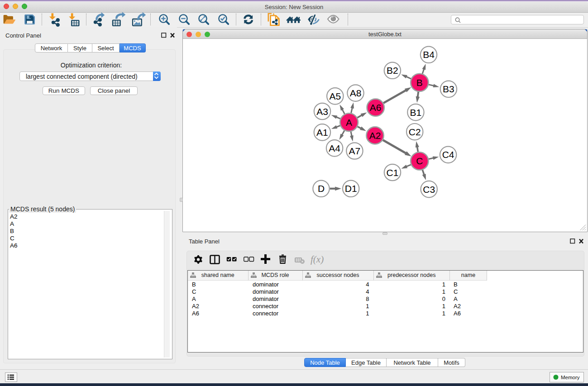 This screenshot has height=386, width=588. Describe the element at coordinates (448, 155) in the screenshot. I see `svg-text: C4` at that location.